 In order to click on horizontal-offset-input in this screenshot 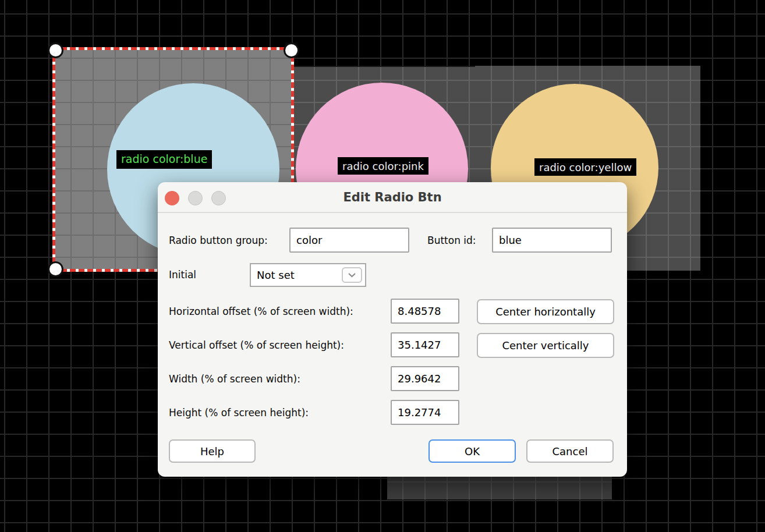, I will do `click(425, 311)`.